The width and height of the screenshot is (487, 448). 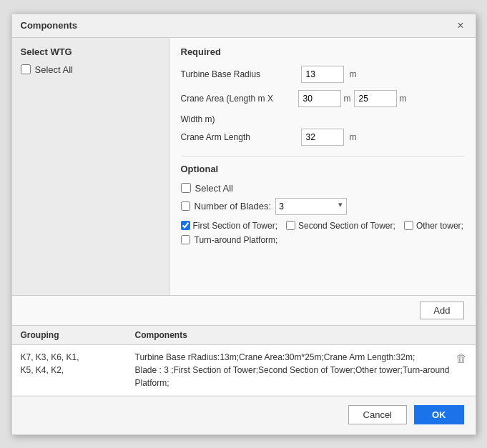 What do you see at coordinates (340, 226) in the screenshot?
I see `second-section-item: Second Section of Tower;` at bounding box center [340, 226].